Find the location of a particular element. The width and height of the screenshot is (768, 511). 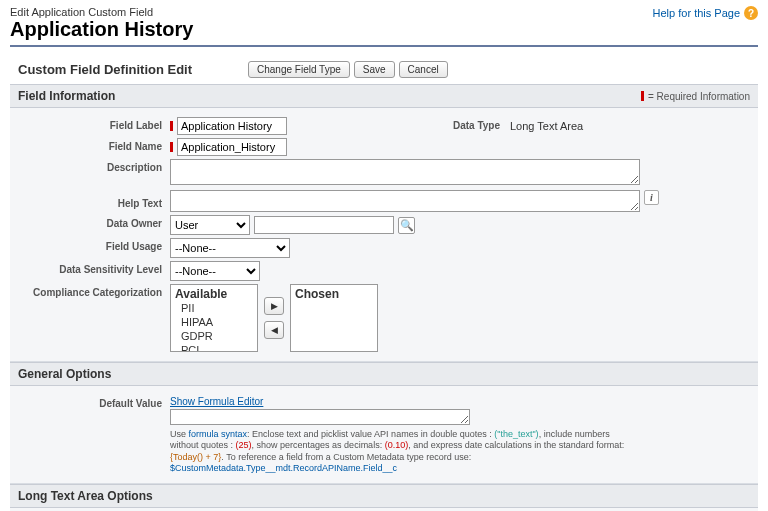

show-formula-editor-link: Show Formula Editor is located at coordinates (216, 402).